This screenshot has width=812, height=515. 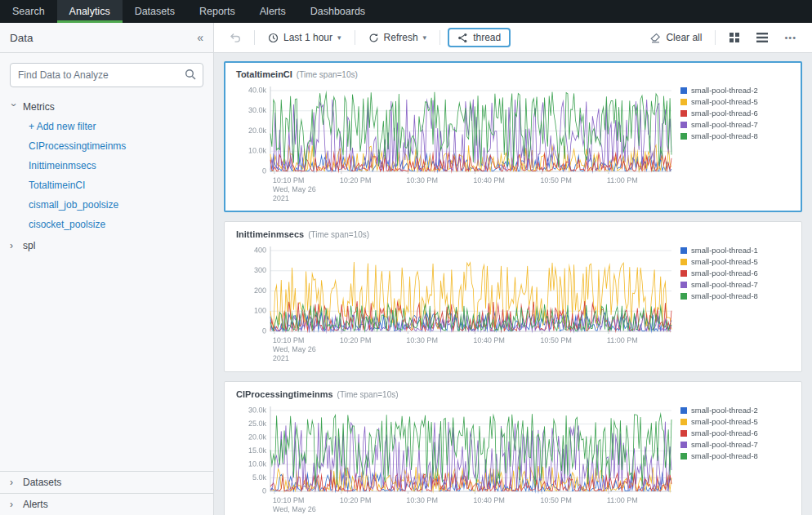 What do you see at coordinates (217, 11) in the screenshot?
I see `nav-item-reports: Reports` at bounding box center [217, 11].